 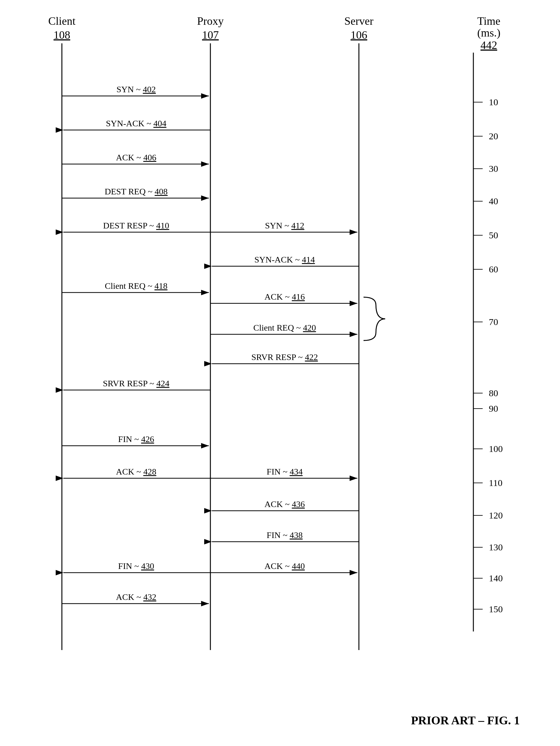 I want to click on time-140: 140, so click(x=496, y=578).